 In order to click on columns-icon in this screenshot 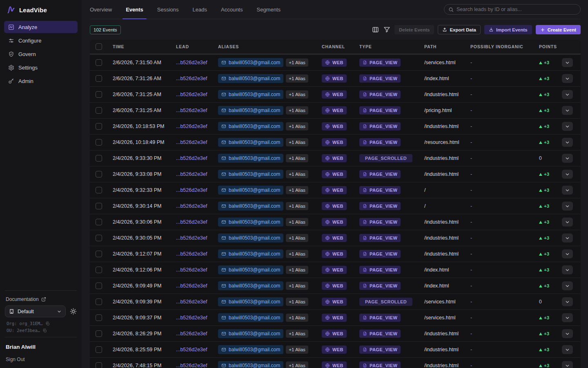, I will do `click(376, 29)`.